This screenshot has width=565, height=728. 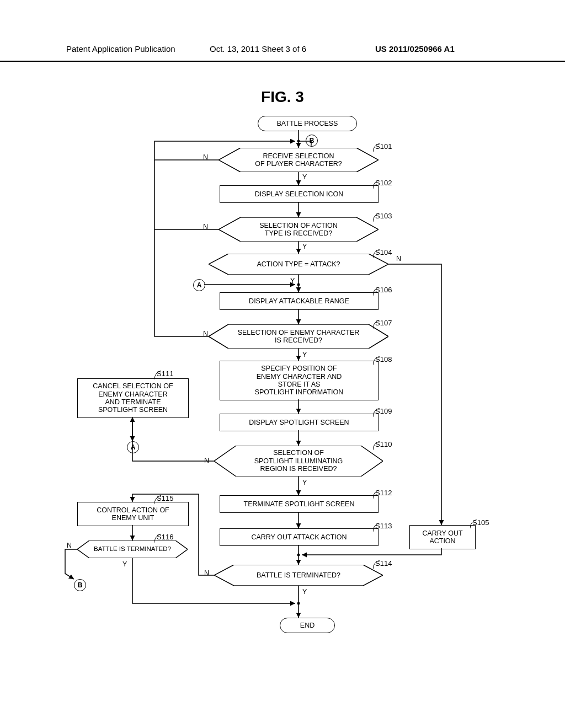 I want to click on terminator-end-label: END, so click(x=307, y=625).